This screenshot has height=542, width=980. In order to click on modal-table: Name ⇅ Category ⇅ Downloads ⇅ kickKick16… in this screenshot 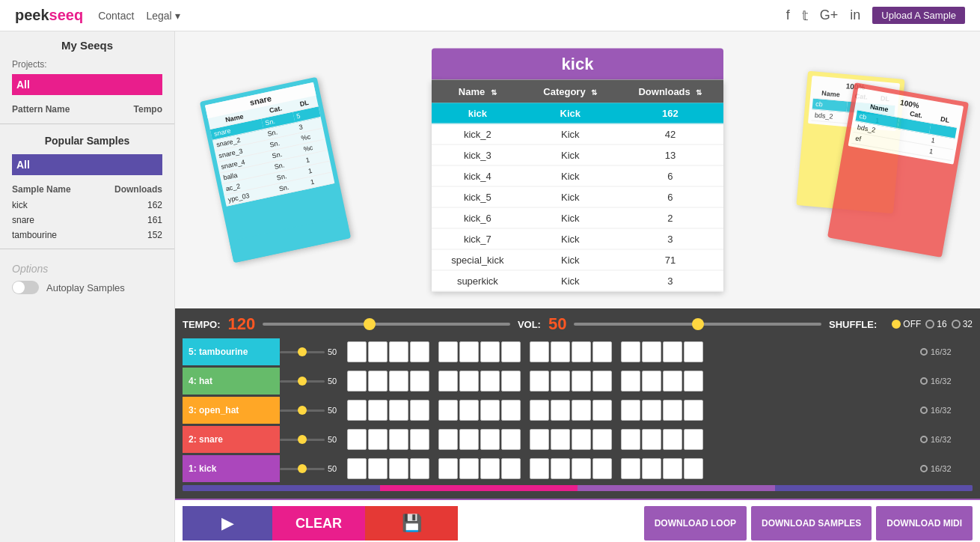, I will do `click(578, 186)`.